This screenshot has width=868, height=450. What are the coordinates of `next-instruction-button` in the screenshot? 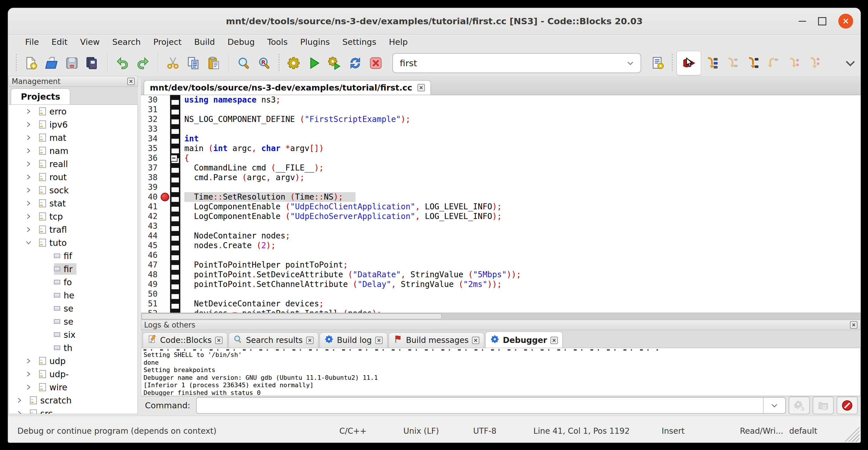 It's located at (793, 63).